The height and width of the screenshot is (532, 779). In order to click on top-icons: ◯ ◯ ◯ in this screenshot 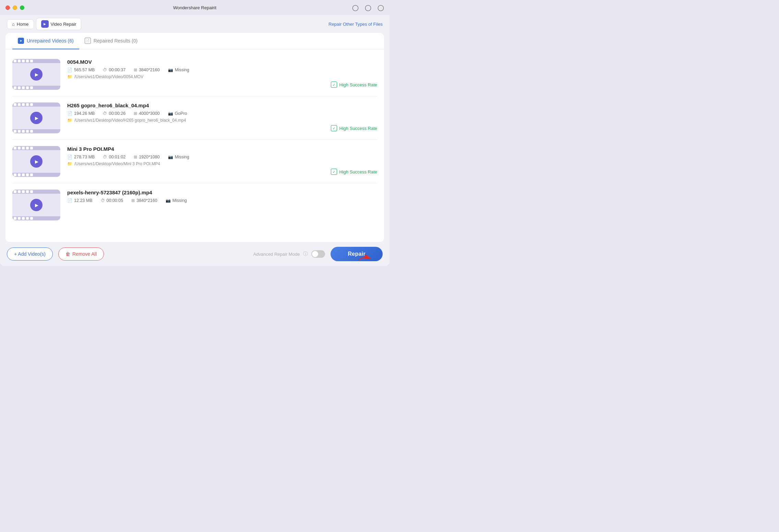, I will do `click(368, 8)`.